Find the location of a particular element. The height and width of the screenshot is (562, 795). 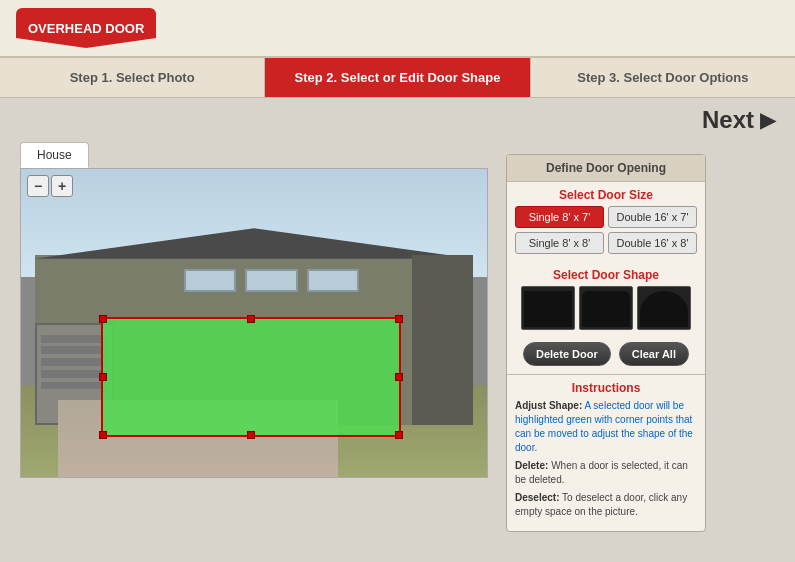

tab-bar: House is located at coordinates (255, 155).